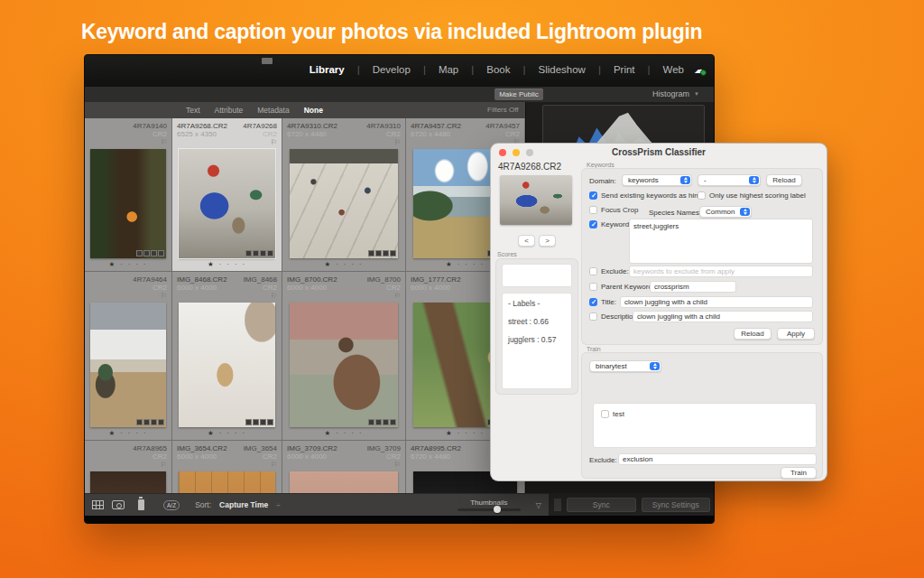  What do you see at coordinates (594, 210) in the screenshot?
I see `focus-crop-checkbox` at bounding box center [594, 210].